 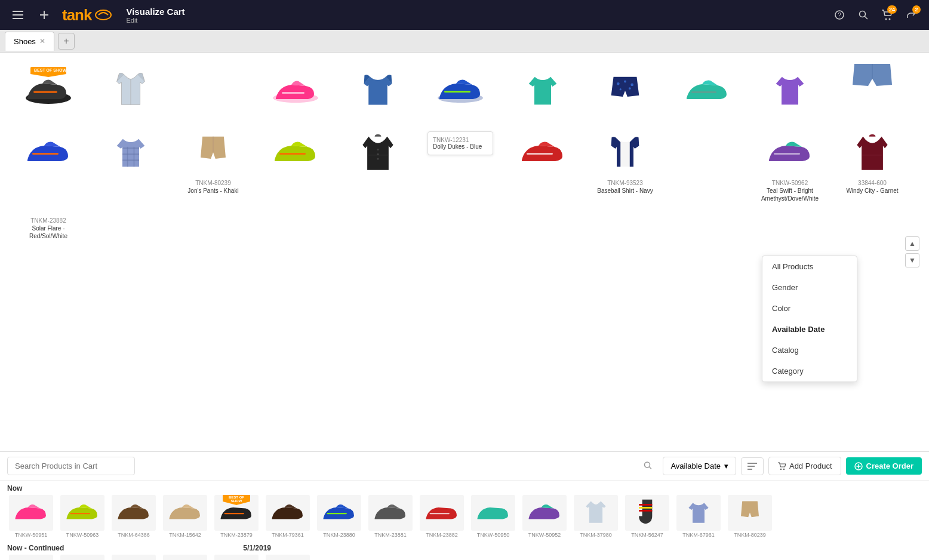 What do you see at coordinates (912, 244) in the screenshot?
I see `scroll-up-button: ▲` at bounding box center [912, 244].